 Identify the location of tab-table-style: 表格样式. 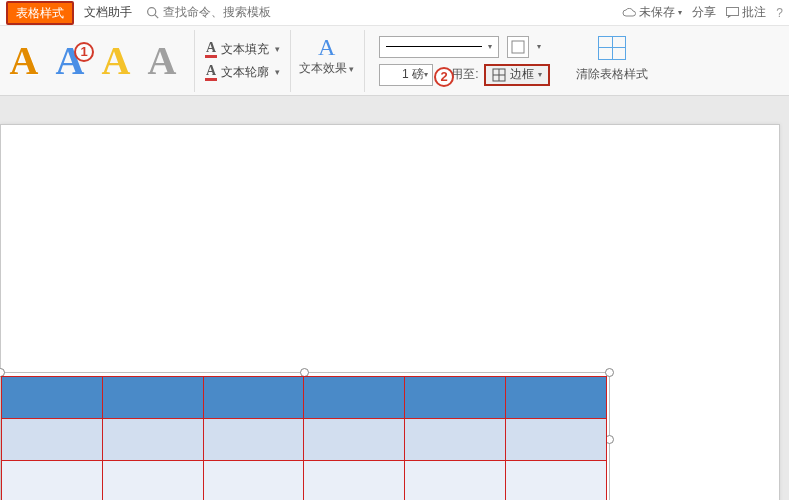
(40, 13).